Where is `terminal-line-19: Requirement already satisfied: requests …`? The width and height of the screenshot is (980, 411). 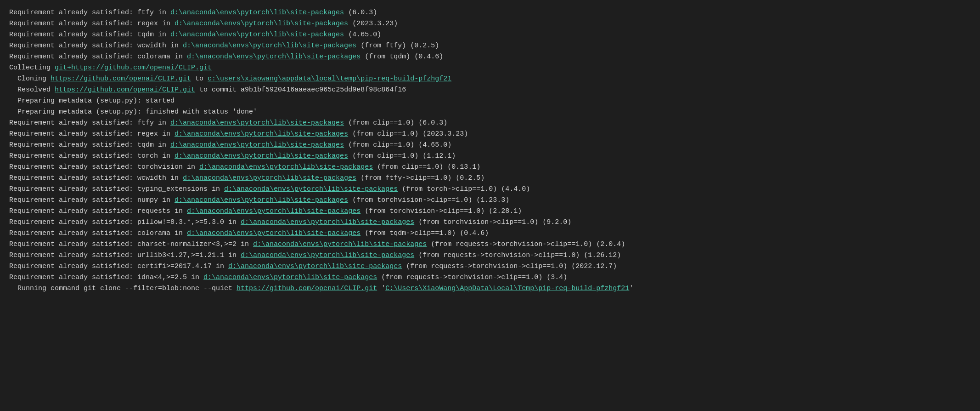
terminal-line-19: Requirement already satisfied: requests … is located at coordinates (490, 211).